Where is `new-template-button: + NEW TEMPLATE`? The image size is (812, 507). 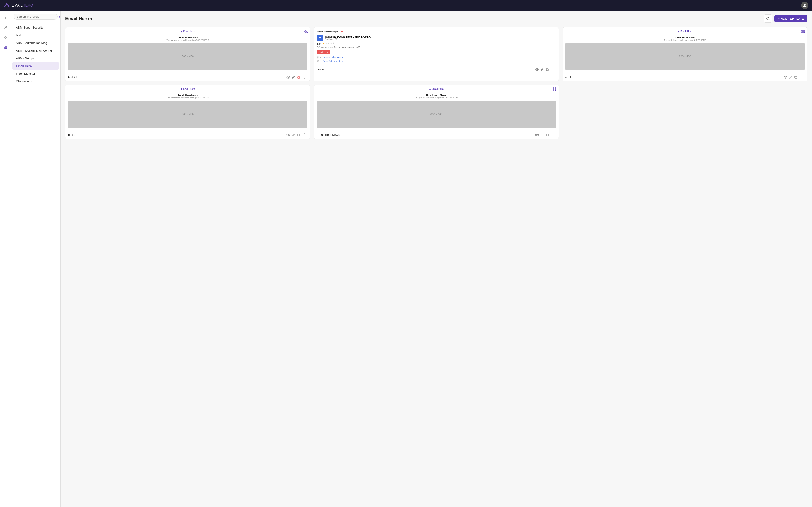 new-template-button: + NEW TEMPLATE is located at coordinates (791, 19).